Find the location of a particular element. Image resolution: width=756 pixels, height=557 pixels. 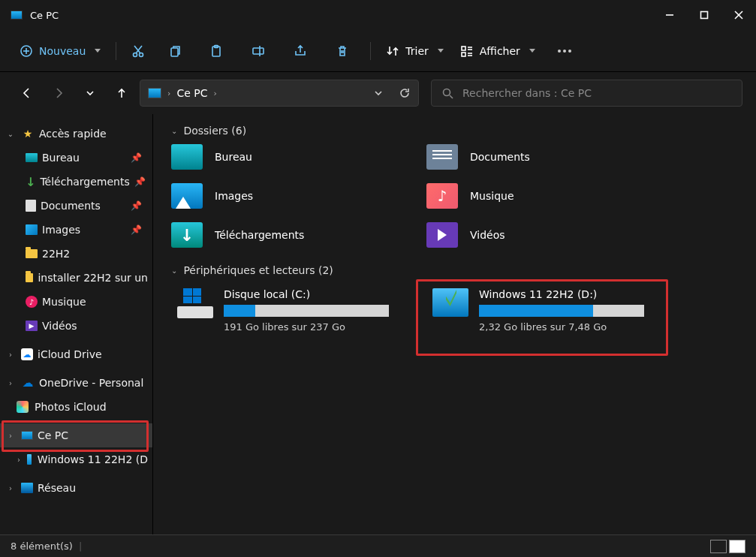

music-icon: ♪ is located at coordinates (32, 302).